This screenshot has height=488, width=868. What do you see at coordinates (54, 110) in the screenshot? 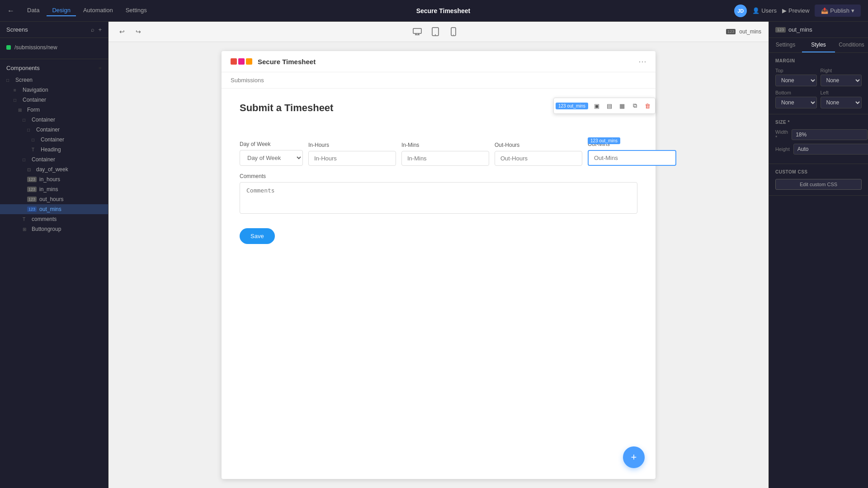
I see `tree-item-form: ⊞ Form` at bounding box center [54, 110].